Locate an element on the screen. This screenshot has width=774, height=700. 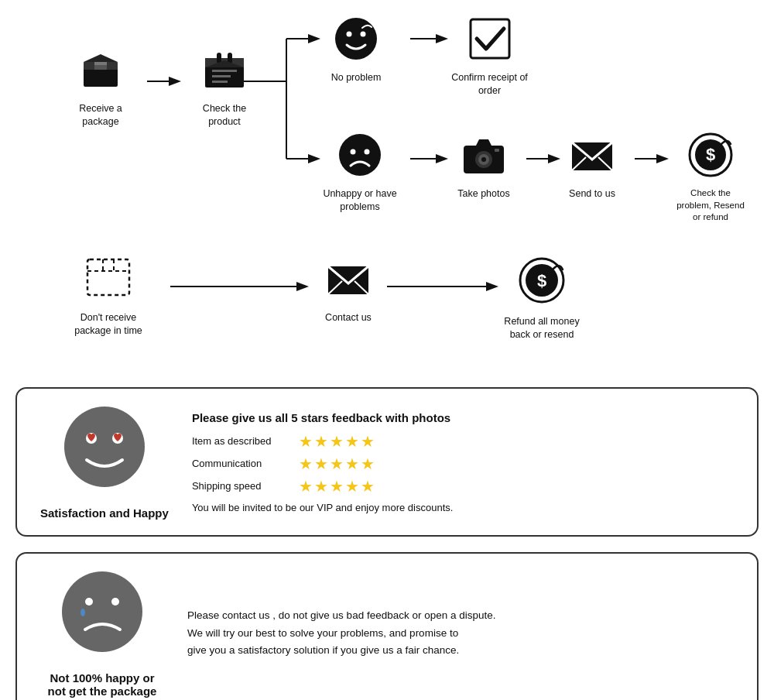
check-problem-icon: $ is located at coordinates (711, 158).